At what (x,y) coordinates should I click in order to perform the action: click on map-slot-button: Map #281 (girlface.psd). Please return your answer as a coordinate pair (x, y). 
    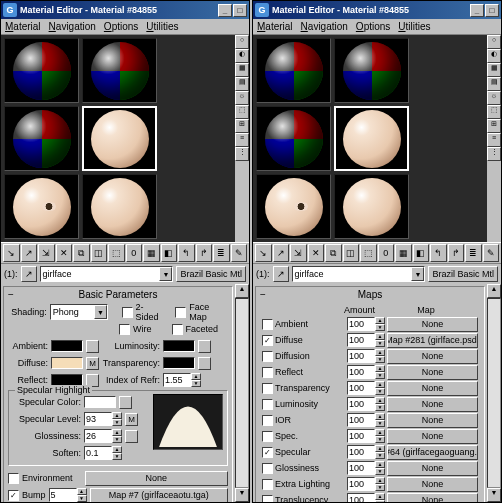
    Looking at the image, I should click on (432, 340).